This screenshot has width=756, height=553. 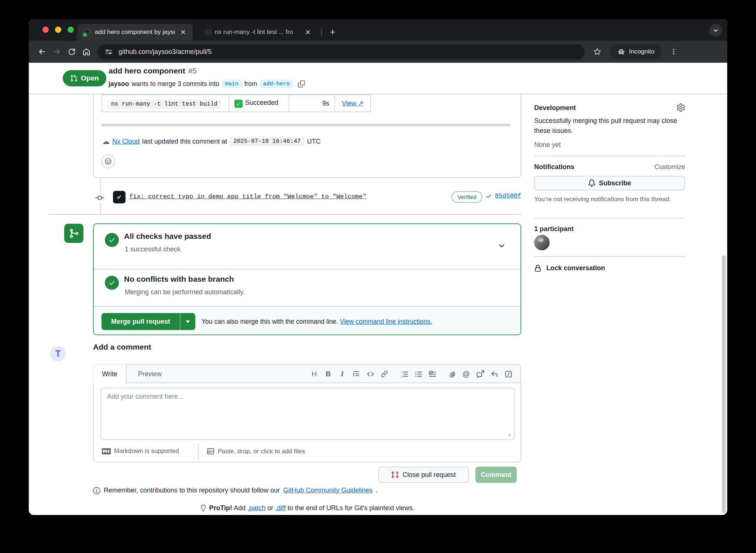 I want to click on participant-avatar, so click(x=542, y=243).